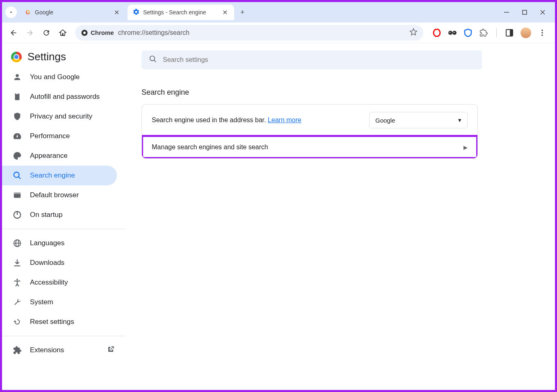  What do you see at coordinates (285, 120) in the screenshot?
I see `learn-more-link: Learn more` at bounding box center [285, 120].